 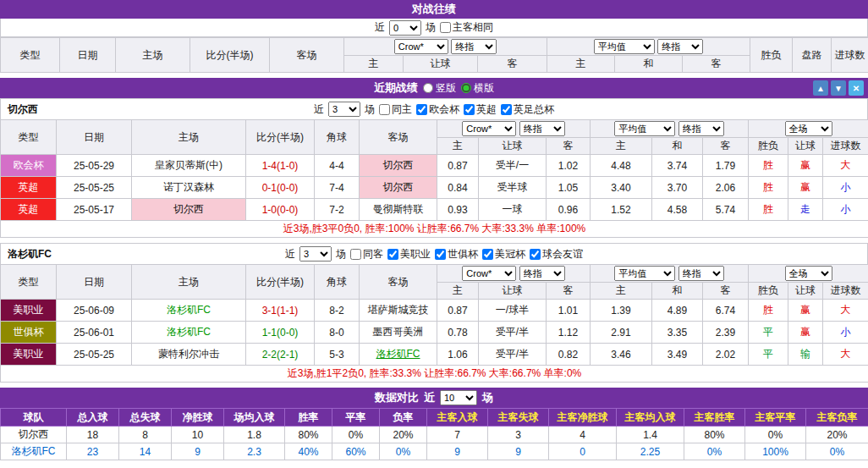 What do you see at coordinates (281, 188) in the screenshot?
I see `match-score: 0-1(0-0)` at bounding box center [281, 188].